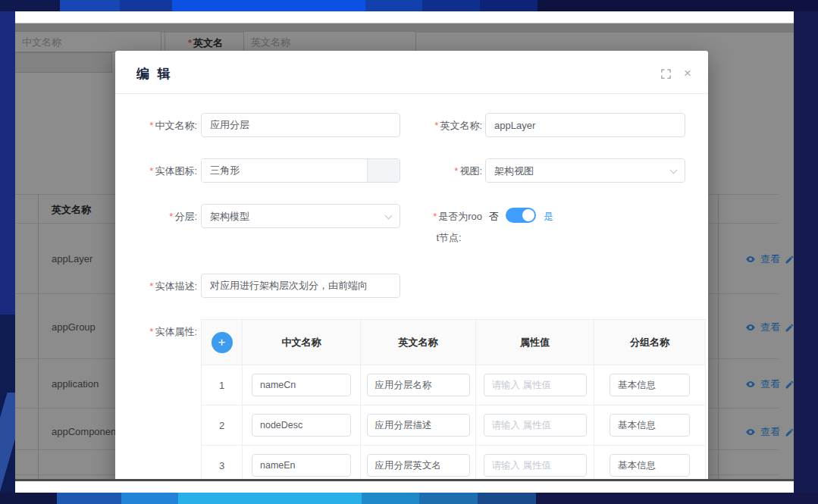  I want to click on view-select: 架构视图, so click(585, 171).